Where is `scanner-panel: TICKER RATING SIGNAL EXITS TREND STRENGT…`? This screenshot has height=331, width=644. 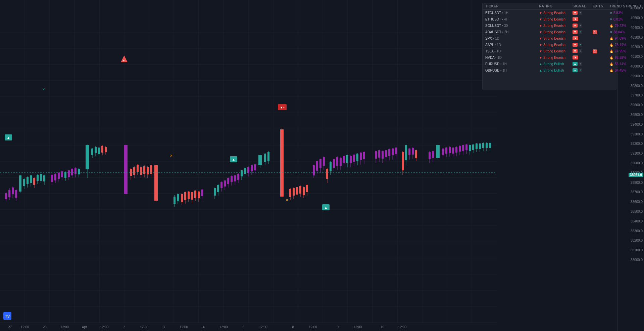
scanner-panel: TICKER RATING SIGNAL EXITS TREND STRENGT… is located at coordinates (549, 46).